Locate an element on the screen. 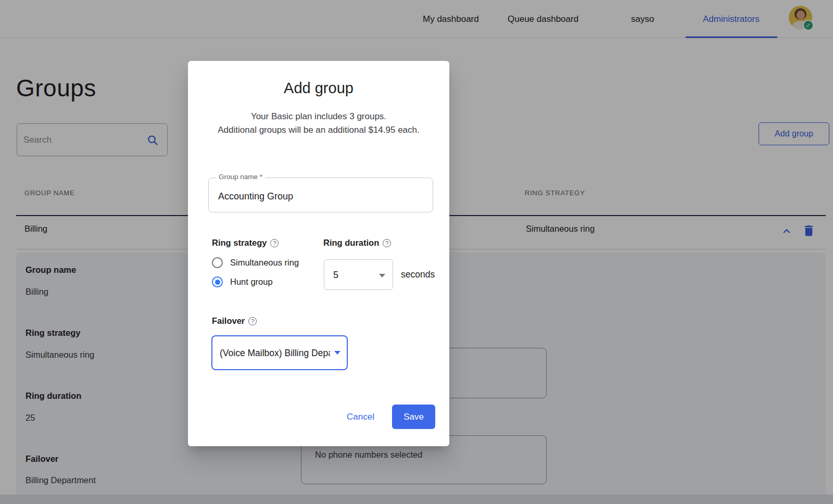 This screenshot has height=504, width=833. ring-strategy-label-text: Ring strategy is located at coordinates (239, 243).